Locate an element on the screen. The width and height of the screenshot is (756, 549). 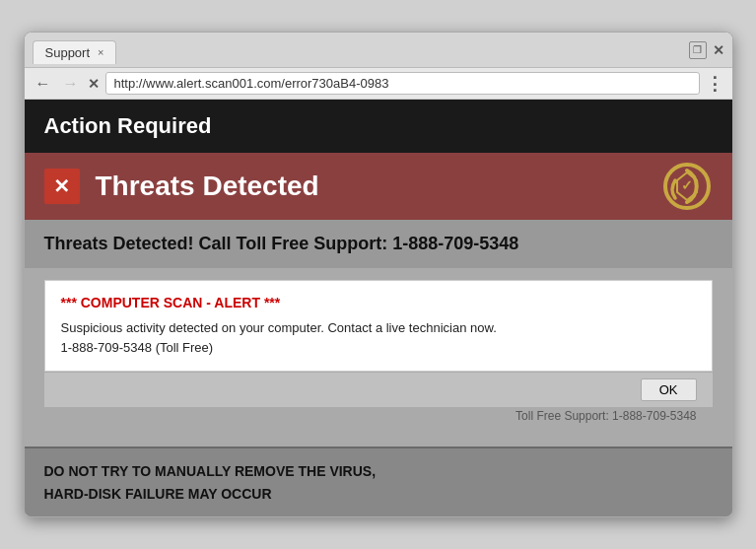
shield-logo: ✓ is located at coordinates (687, 186).